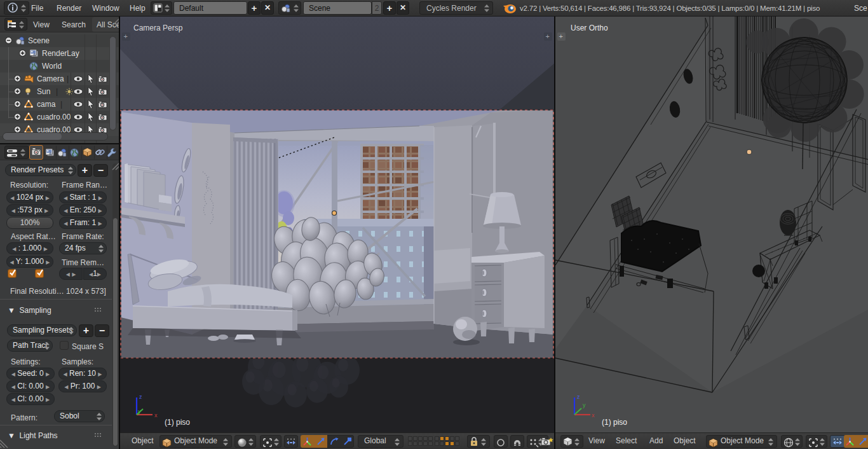  I want to click on svg-text: User Ortho, so click(590, 28).